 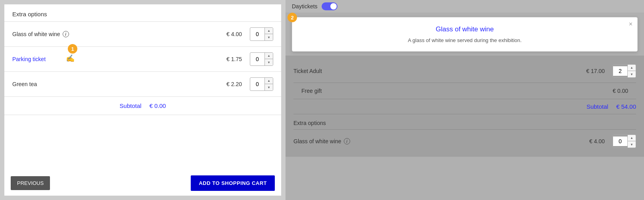 I want to click on tooltip-description: A glass of white wine served during the …, so click(x=465, y=40).